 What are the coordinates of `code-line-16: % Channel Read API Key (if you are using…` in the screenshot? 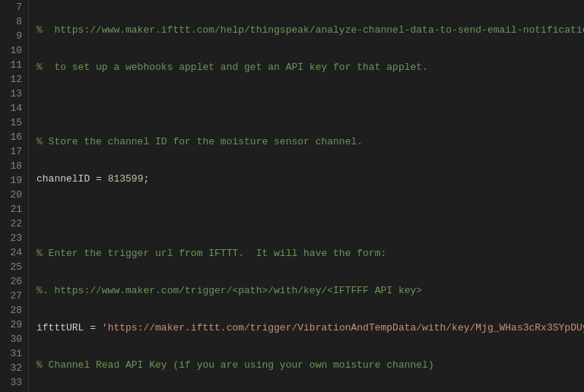 It's located at (310, 365).